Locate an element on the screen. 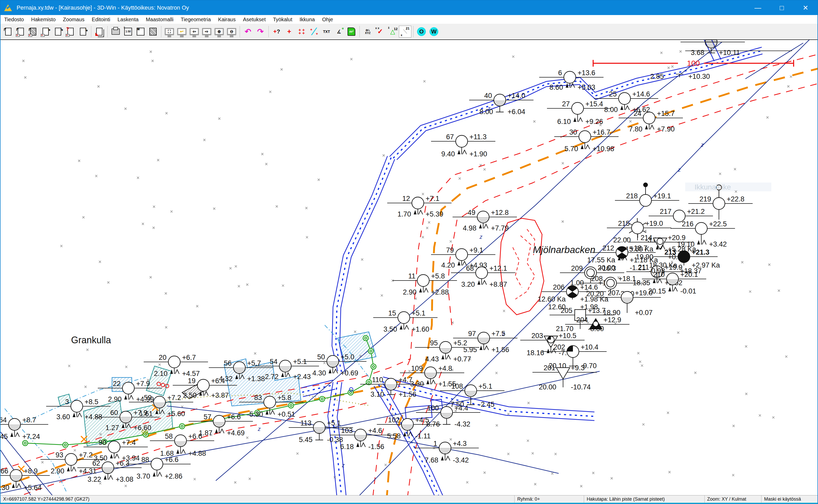 This screenshot has height=504, width=818. survey-point-68: 68+12.13.20+8.87 is located at coordinates (483, 276).